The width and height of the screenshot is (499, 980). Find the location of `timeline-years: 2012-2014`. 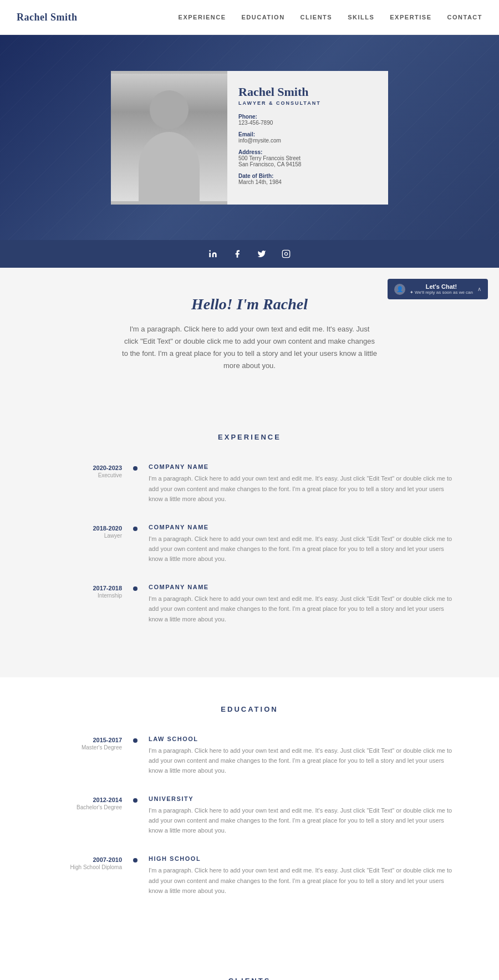

timeline-years: 2012-2014 is located at coordinates (83, 800).